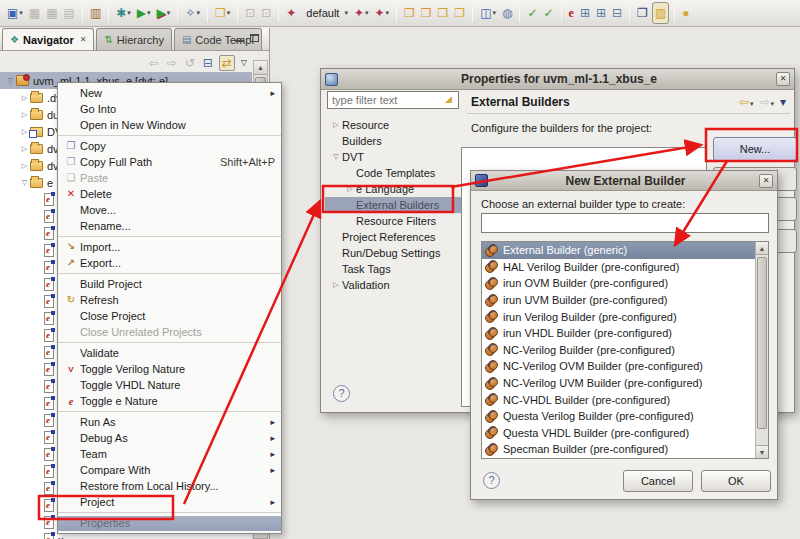 The height and width of the screenshot is (539, 800). I want to click on uvm-check-icon: ✓, so click(532, 13).